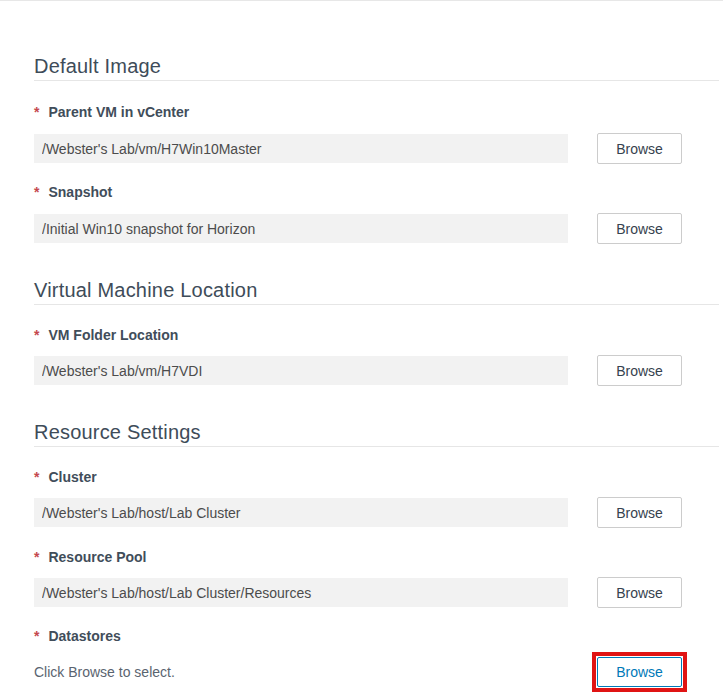  Describe the element at coordinates (640, 672) in the screenshot. I see `datastores-browse-button: Browse` at that location.